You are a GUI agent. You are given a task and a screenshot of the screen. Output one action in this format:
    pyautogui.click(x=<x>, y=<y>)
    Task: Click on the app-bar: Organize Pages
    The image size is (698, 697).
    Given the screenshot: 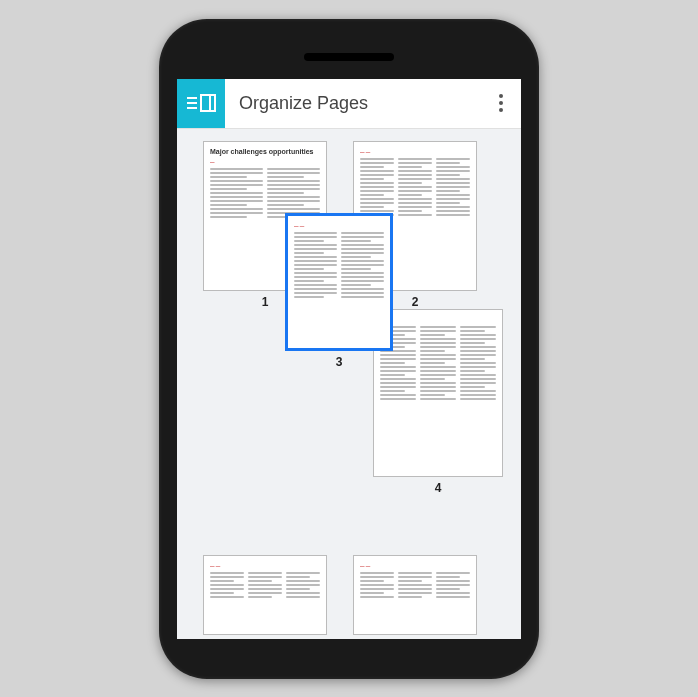 What is the action you would take?
    pyautogui.click(x=349, y=104)
    